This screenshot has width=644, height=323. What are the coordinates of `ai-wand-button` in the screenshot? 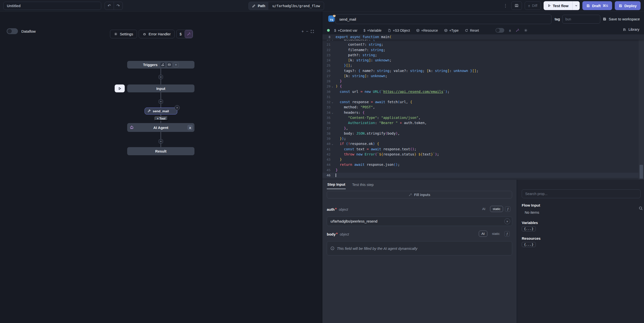 It's located at (189, 34).